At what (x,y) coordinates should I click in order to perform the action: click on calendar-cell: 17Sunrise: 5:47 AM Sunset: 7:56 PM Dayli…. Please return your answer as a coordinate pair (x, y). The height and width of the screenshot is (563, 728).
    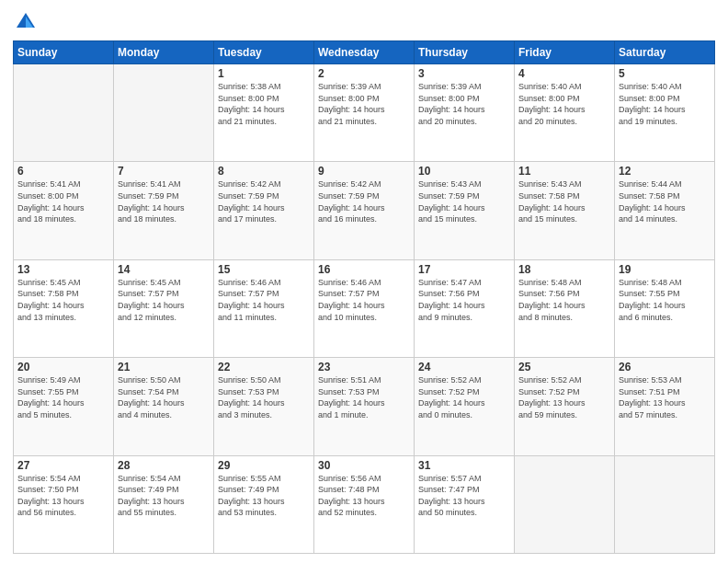
    Looking at the image, I should click on (465, 308).